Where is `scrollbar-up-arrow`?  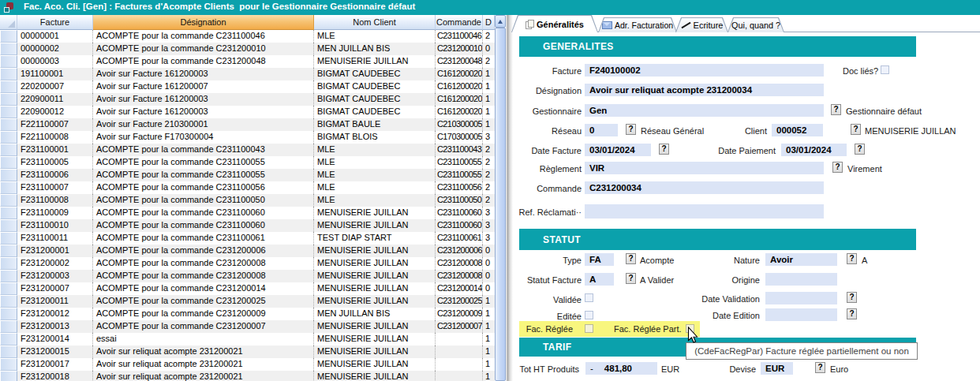 scrollbar-up-arrow is located at coordinates (500, 21).